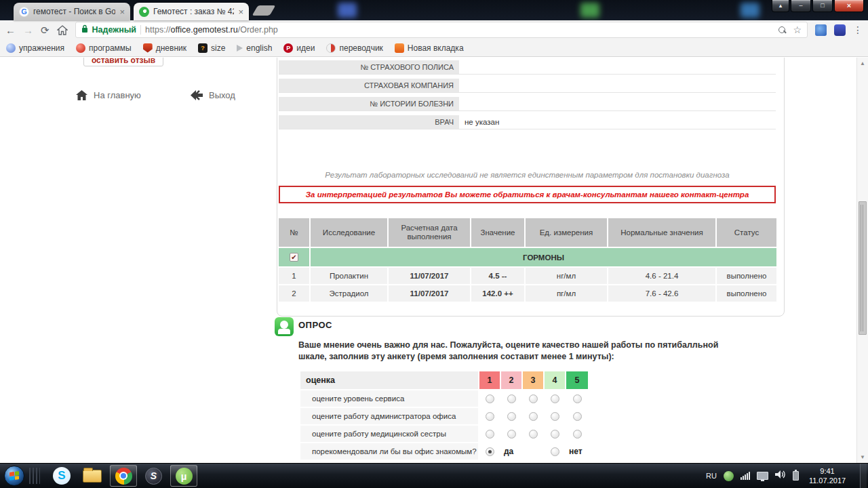 The image size is (868, 488). Describe the element at coordinates (863, 476) in the screenshot. I see `show-desktop-button` at that location.